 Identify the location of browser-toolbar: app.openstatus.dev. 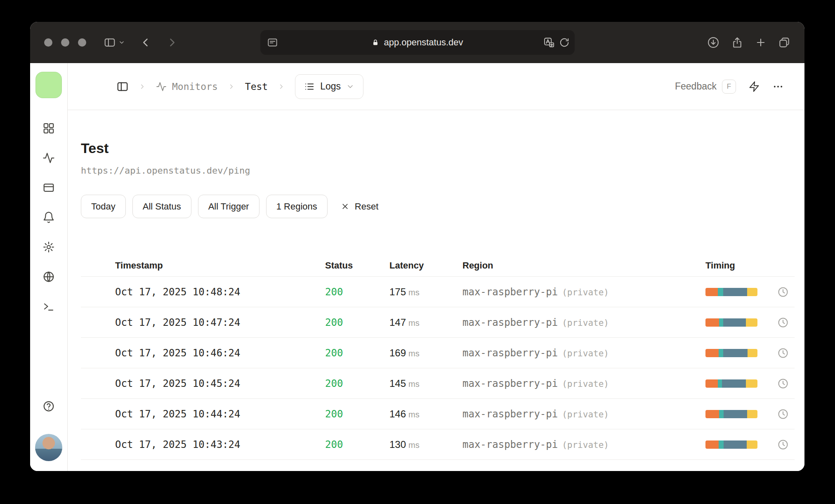
(418, 42).